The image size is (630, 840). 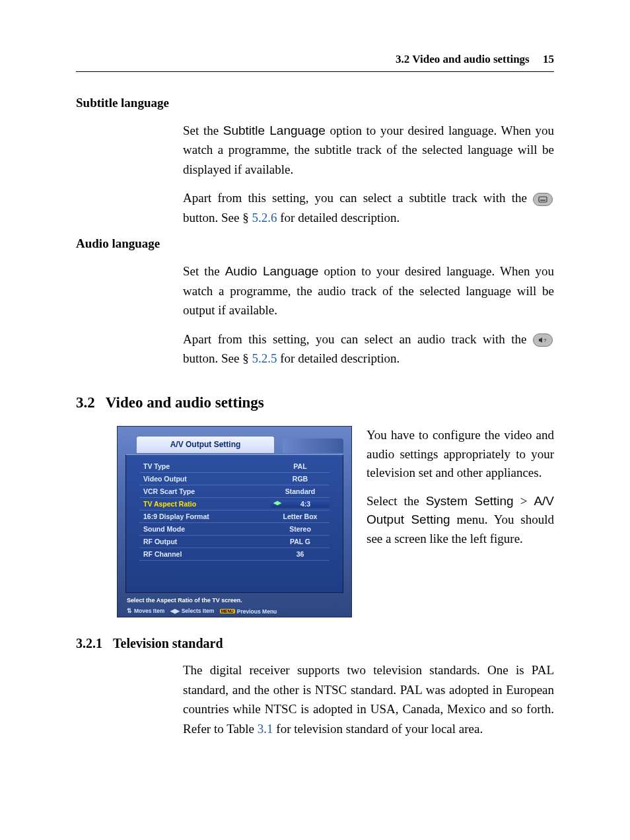 What do you see at coordinates (368, 174) in the screenshot?
I see `body-subtitle-language: Set the Subtitle Language option to your…` at bounding box center [368, 174].